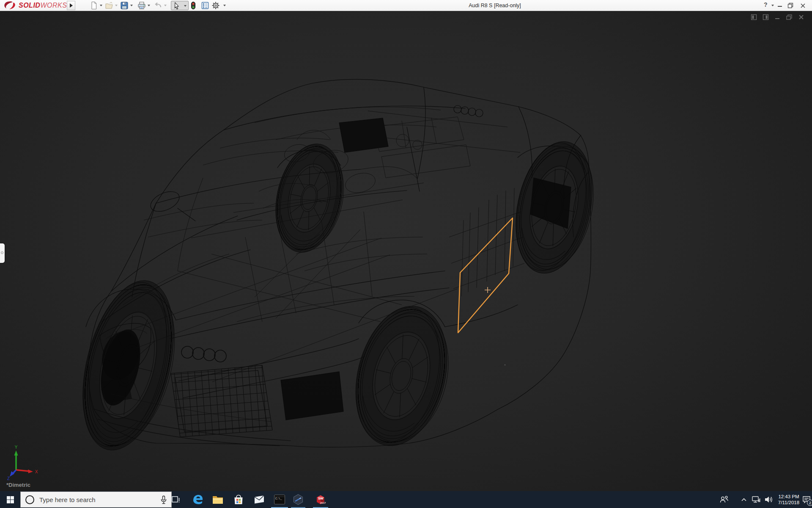  Describe the element at coordinates (744, 500) in the screenshot. I see `chevron-up-icon` at that location.